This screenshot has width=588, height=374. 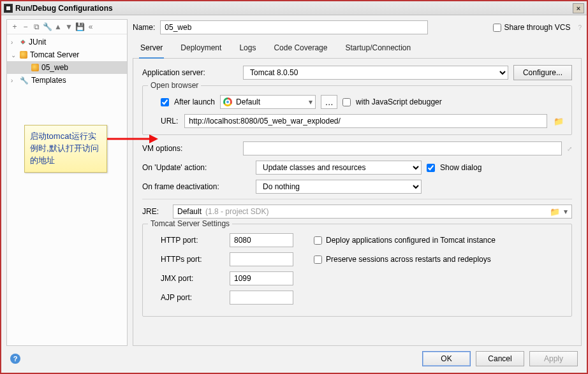 I want to click on move-down-icon: ▼, so click(x=69, y=27).